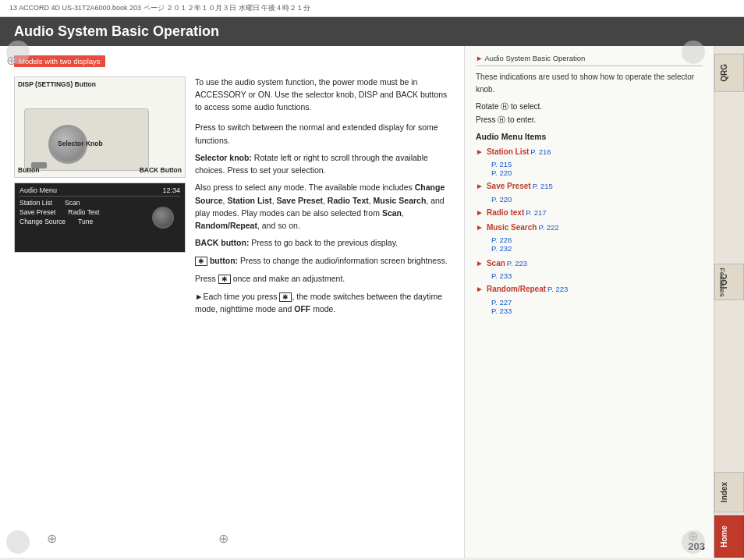 The image size is (744, 560). I want to click on top-bar-text: 13 ACCORD 4D US-31T2A6000.book 203 ページ ２…, so click(160, 8).